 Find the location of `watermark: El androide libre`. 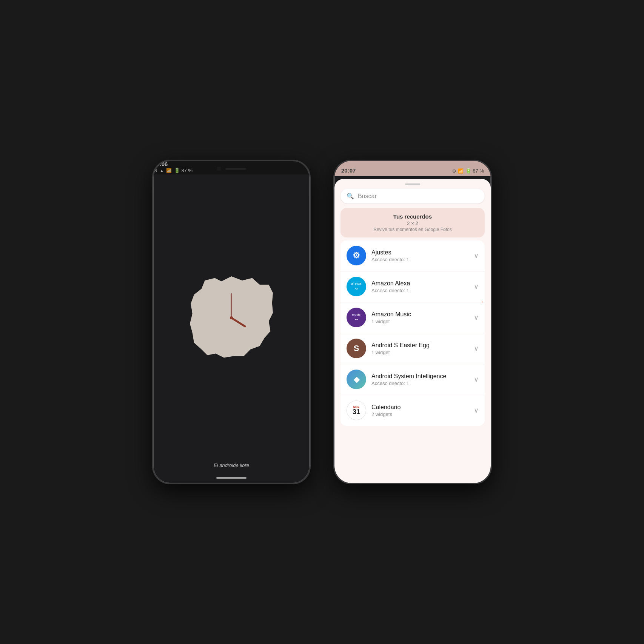

watermark: El androide libre is located at coordinates (231, 465).